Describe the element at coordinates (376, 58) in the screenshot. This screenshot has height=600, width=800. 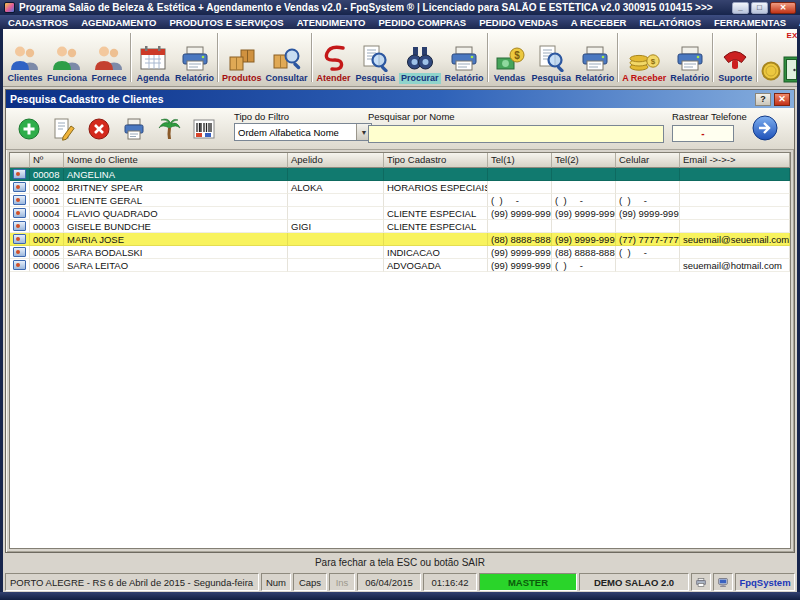
I see `attend-search-button: Pesquisa` at that location.